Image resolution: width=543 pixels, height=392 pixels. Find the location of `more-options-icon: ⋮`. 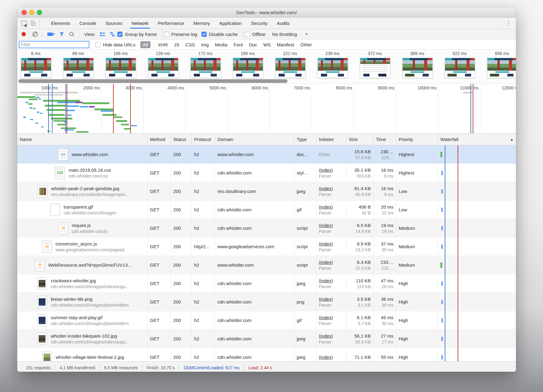

more-options-icon: ⋮ is located at coordinates (509, 23).